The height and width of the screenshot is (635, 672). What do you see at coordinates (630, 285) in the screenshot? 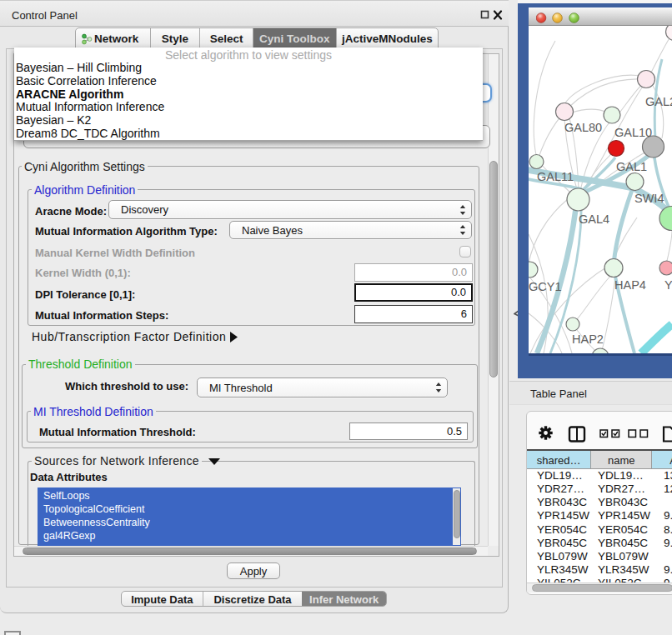
I see `svg-text: HAP4` at bounding box center [630, 285].